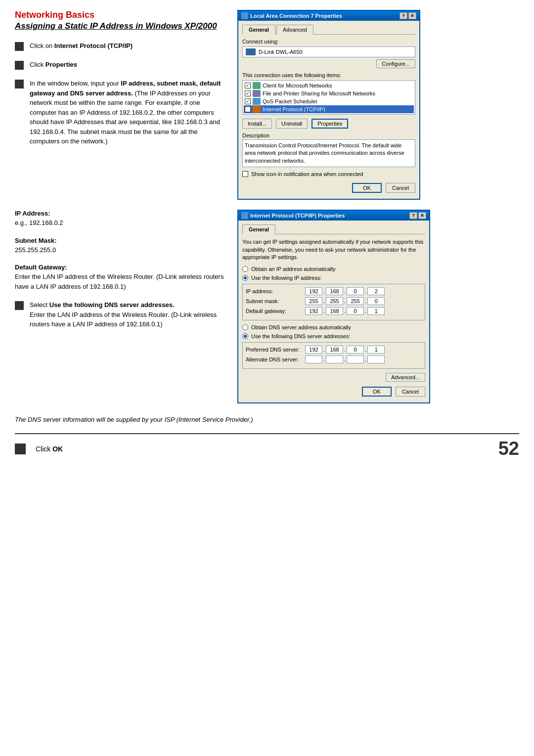 The image size is (534, 756). What do you see at coordinates (245, 269) in the screenshot?
I see `radio-auto-ip` at bounding box center [245, 269].